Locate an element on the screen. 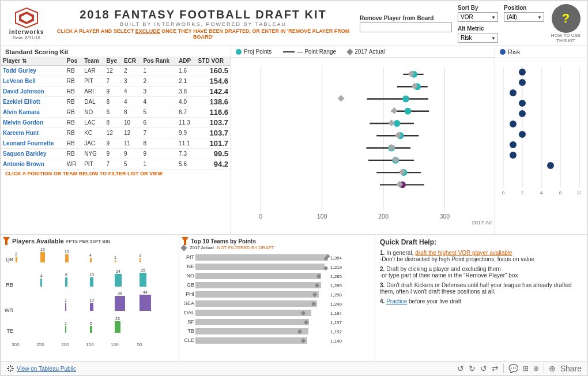 The height and width of the screenshot is (376, 588). help-link-1: draft the highest VOR player available is located at coordinates (463, 253).